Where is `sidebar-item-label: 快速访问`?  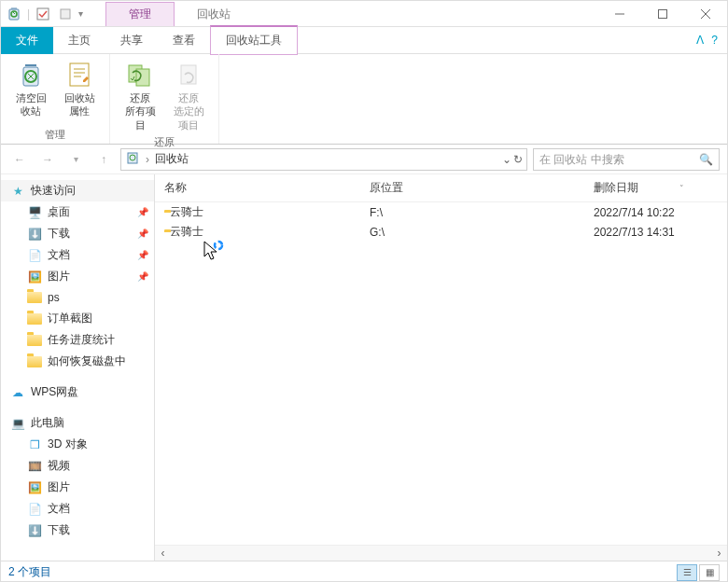 sidebar-item-label: 快速访问 is located at coordinates (53, 190).